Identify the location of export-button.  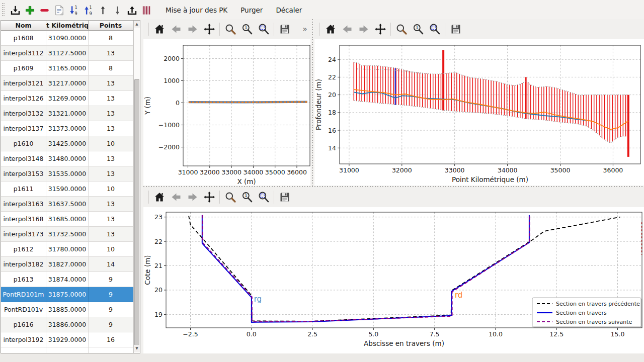
(132, 10).